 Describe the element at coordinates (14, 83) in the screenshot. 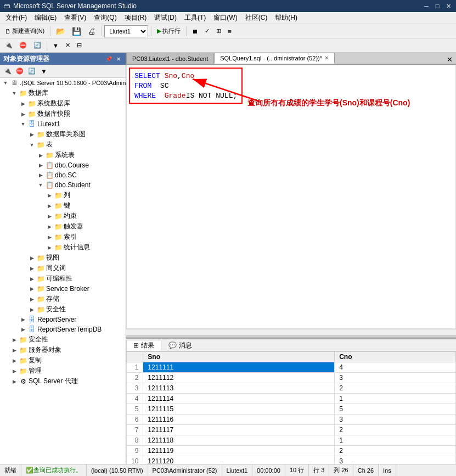

I see `server-icon: 🖥` at that location.